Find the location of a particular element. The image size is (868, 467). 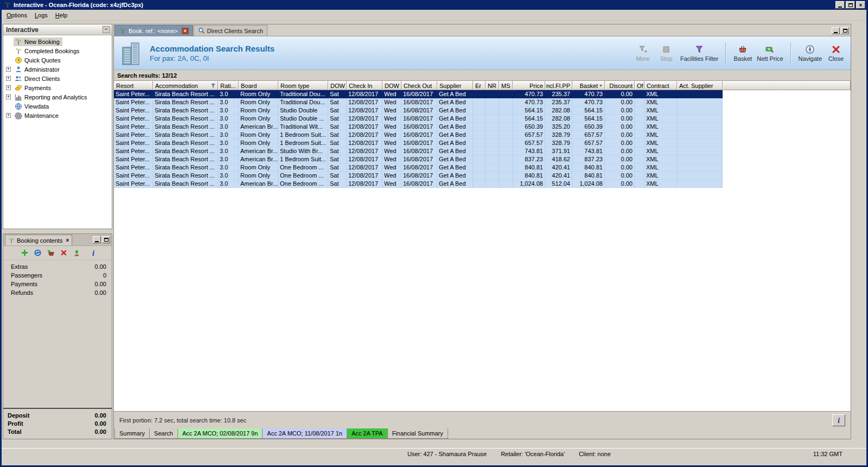

basket-up-button is located at coordinates (77, 253).